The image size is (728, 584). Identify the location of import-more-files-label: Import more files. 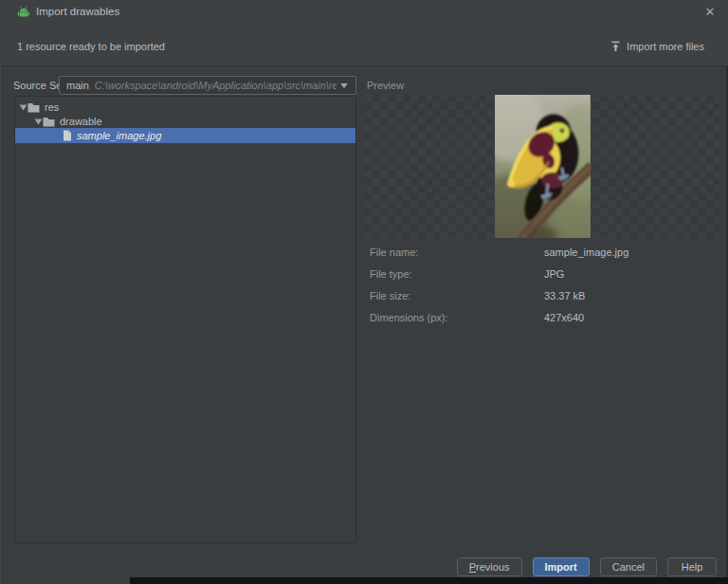
(665, 46).